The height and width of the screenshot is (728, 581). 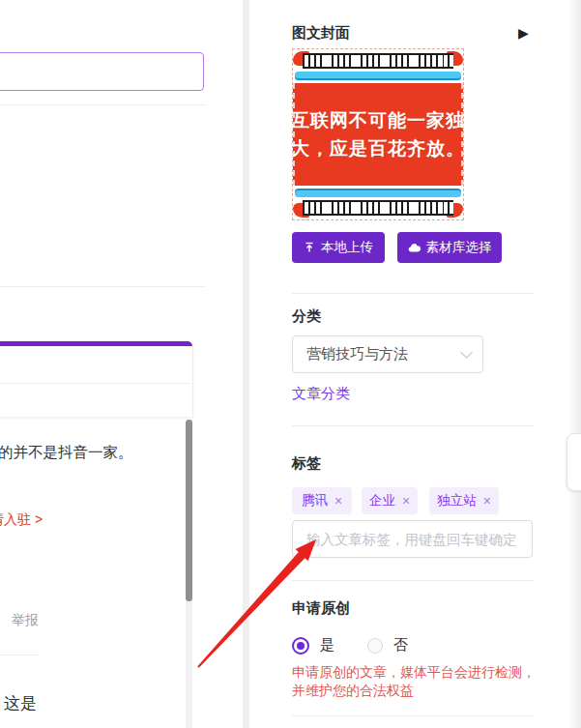 I want to click on article-category-link: 文章分类, so click(x=321, y=394).